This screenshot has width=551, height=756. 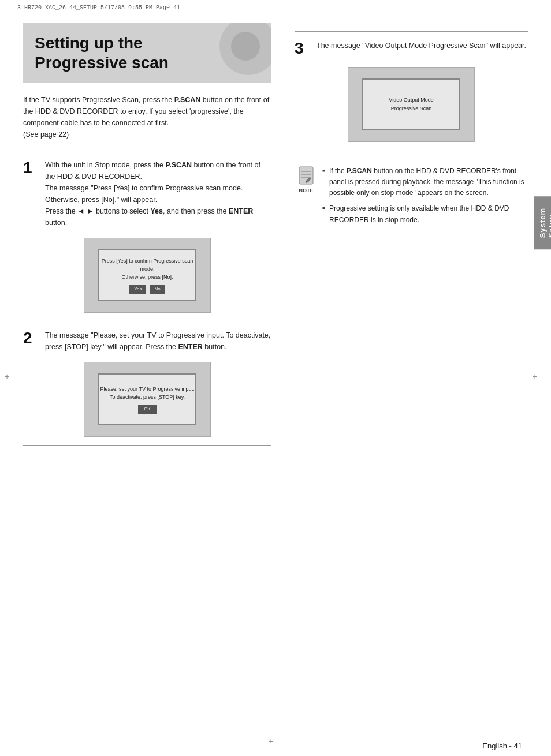 What do you see at coordinates (147, 397) in the screenshot?
I see `step-2-screen-line2: To deactivate, press [STOP] key.` at bounding box center [147, 397].